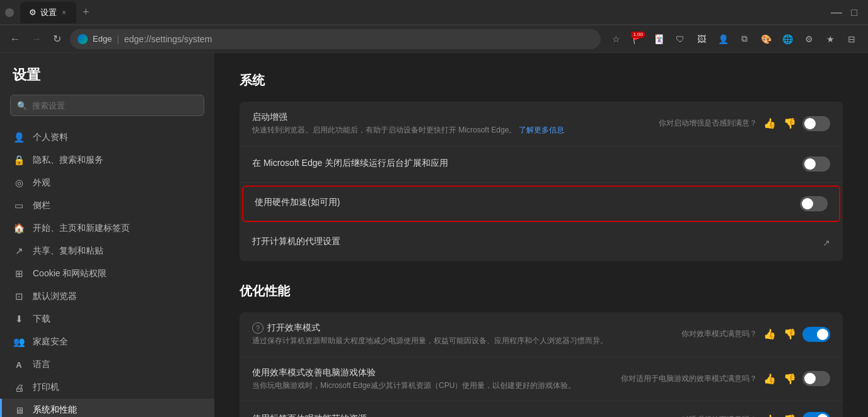 The width and height of the screenshot is (868, 417). I want to click on proxy-label: 打开计算机的代理设置, so click(533, 242).